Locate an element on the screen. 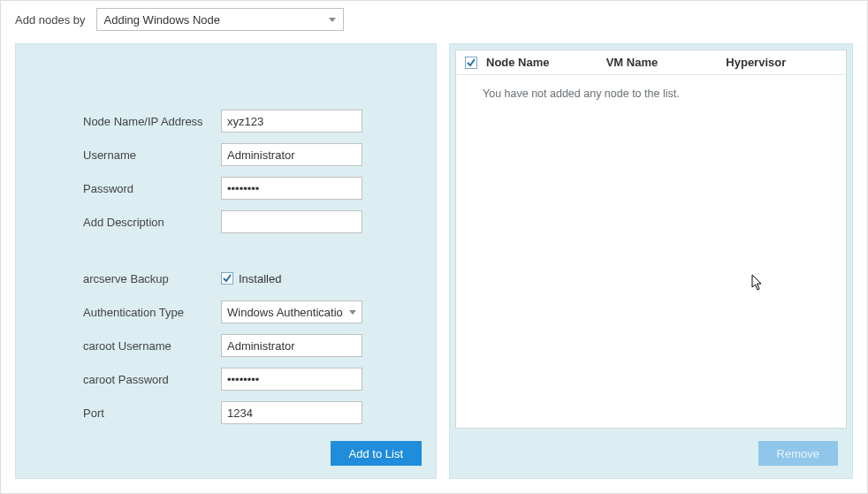  select-all-checkbox is located at coordinates (471, 63).